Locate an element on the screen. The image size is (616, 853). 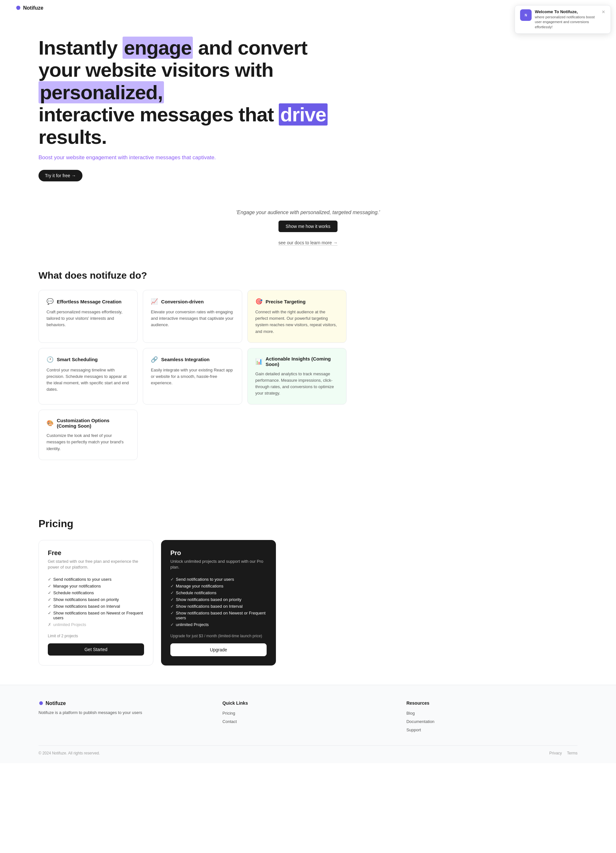
feature-card-header-0: 💬 Effortless Message Creation is located at coordinates (88, 302).